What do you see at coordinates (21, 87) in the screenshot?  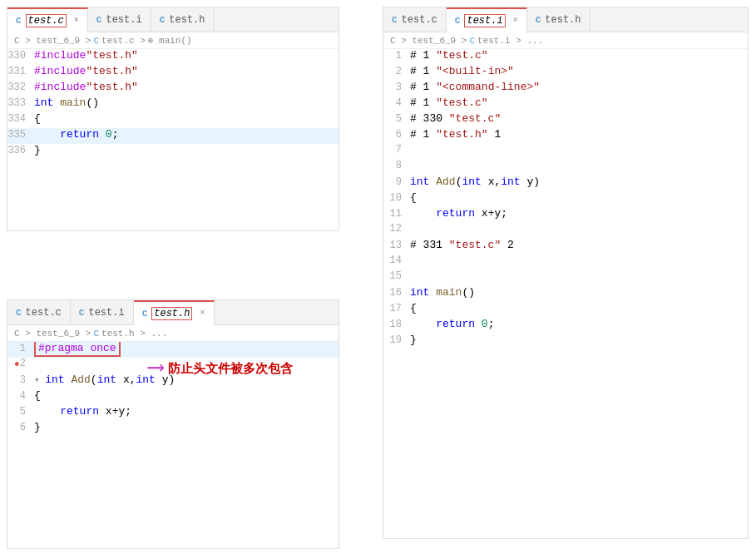 I see `line-number: 332` at bounding box center [21, 87].